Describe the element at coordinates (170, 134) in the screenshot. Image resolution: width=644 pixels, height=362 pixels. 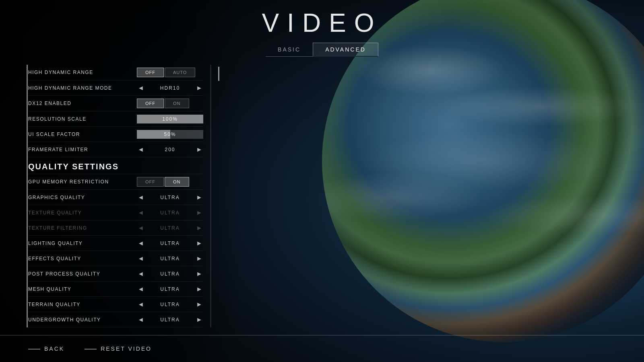
I see `value-ui-scale: 50%` at that location.